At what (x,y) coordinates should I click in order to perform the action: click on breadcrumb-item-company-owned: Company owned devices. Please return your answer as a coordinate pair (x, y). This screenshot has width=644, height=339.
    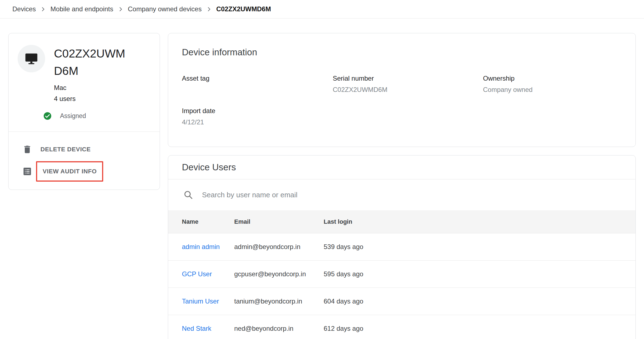
    Looking at the image, I should click on (165, 9).